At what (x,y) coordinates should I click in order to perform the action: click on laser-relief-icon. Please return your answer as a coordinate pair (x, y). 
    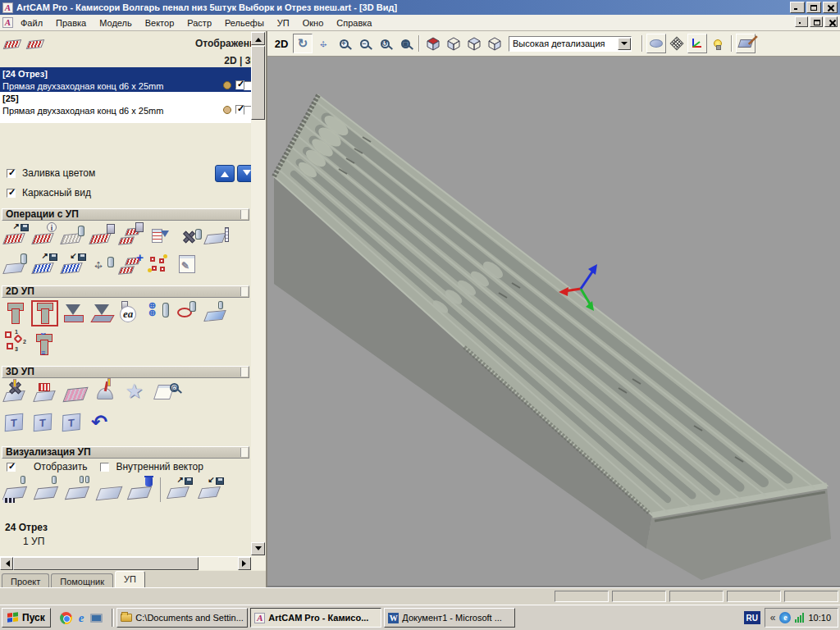
    Looking at the image, I should click on (46, 394).